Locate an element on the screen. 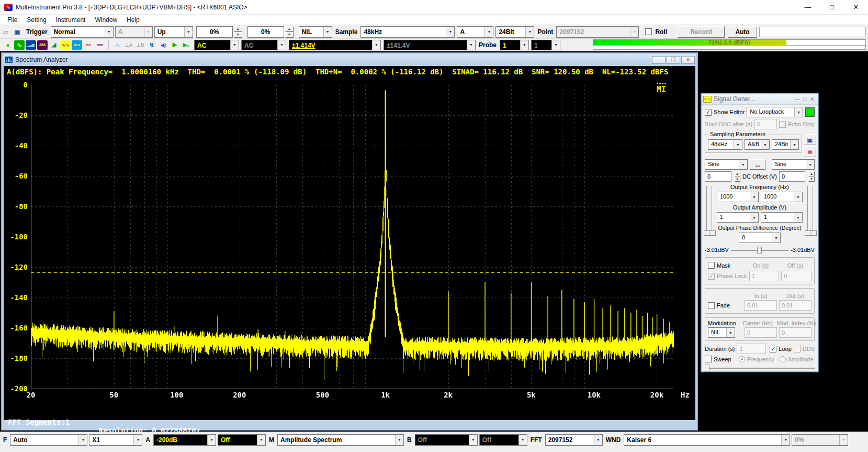  start-stop-icon: ● is located at coordinates (8, 45).